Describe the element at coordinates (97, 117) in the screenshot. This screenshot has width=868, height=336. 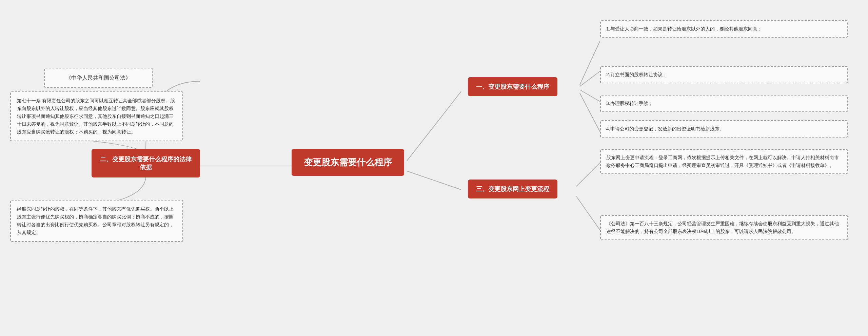
I see `left-box-article71: 第七十一条 有限责任公司的股东之间可以相互转让其全部或者部分股权。股东向股东以外…` at that location.